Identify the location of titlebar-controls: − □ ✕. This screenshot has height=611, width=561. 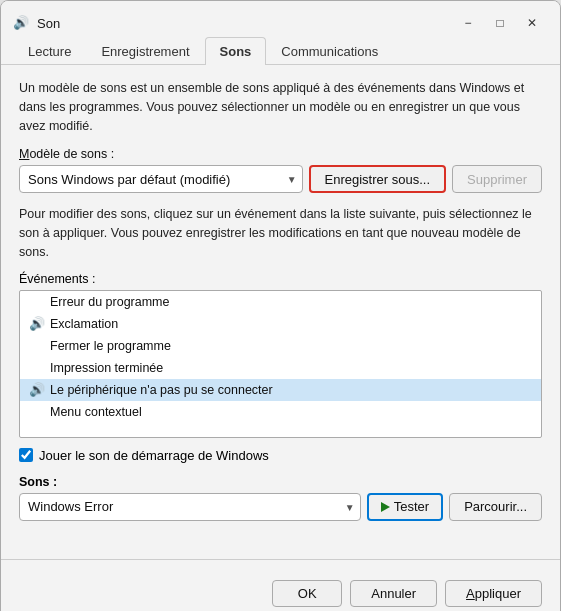
(500, 23).